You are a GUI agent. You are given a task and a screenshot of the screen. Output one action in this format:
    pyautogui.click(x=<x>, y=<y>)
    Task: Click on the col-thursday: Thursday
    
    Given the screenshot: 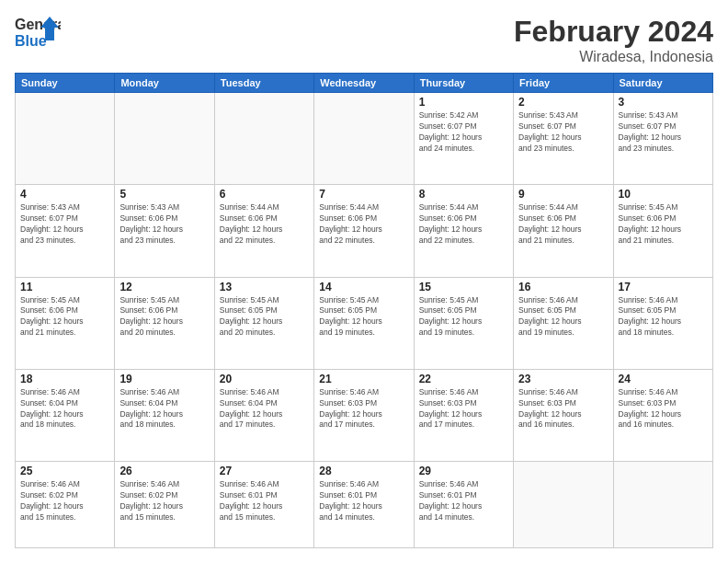 What is the action you would take?
    pyautogui.click(x=463, y=83)
    